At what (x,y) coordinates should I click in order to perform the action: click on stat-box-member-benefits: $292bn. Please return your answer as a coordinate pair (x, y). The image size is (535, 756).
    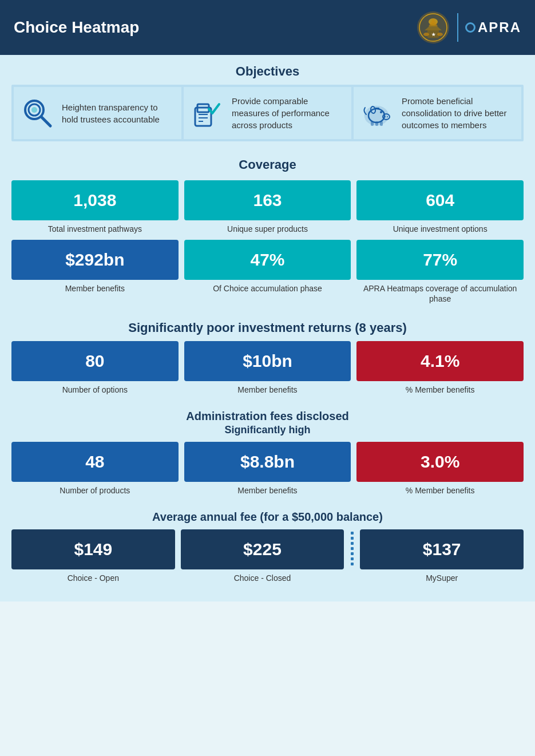
    Looking at the image, I should click on (95, 260).